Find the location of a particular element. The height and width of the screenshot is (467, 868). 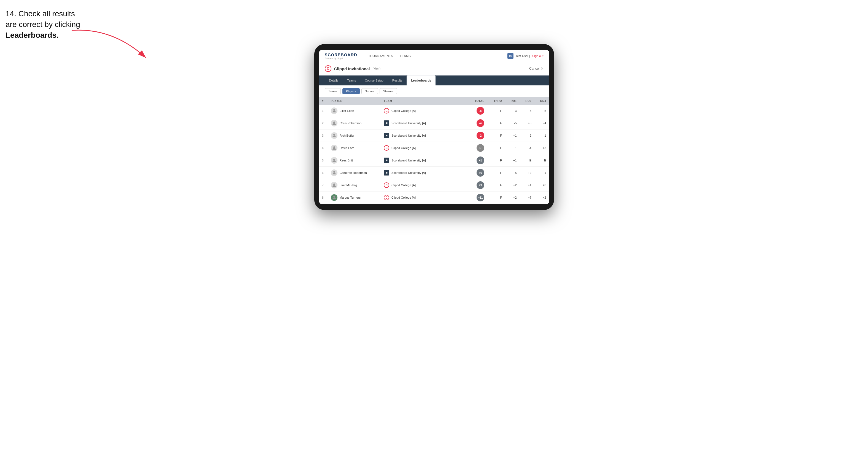

cell-rank: 8 is located at coordinates (324, 197).